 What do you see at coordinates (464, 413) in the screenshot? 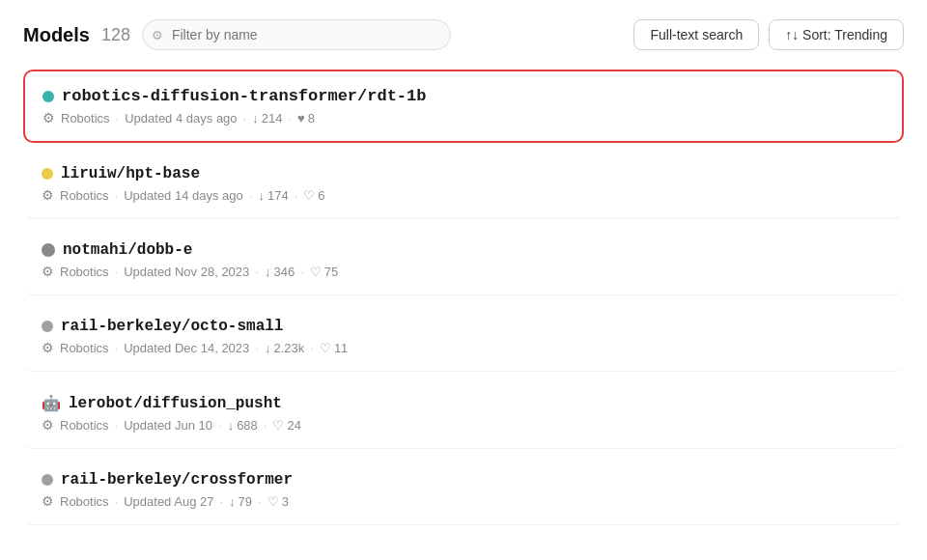
I see `list-item: 🤖 lerobot/diffusion_pusht ⚙ Robotics · U…` at bounding box center [464, 413].